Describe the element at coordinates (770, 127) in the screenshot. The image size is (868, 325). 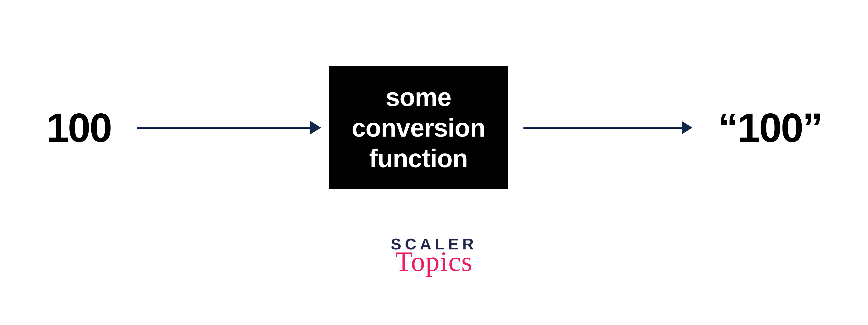
I see `output-value: “100”` at that location.